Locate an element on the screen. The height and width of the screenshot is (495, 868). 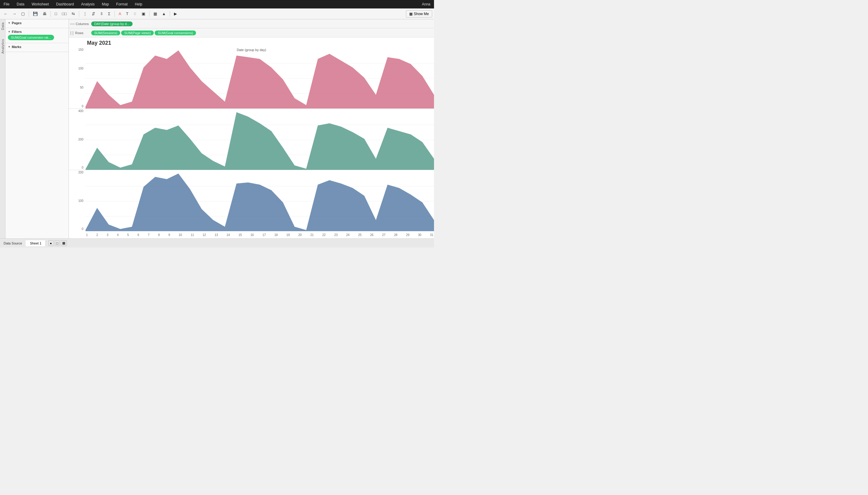
back-button: ← is located at coordinates (5, 14).